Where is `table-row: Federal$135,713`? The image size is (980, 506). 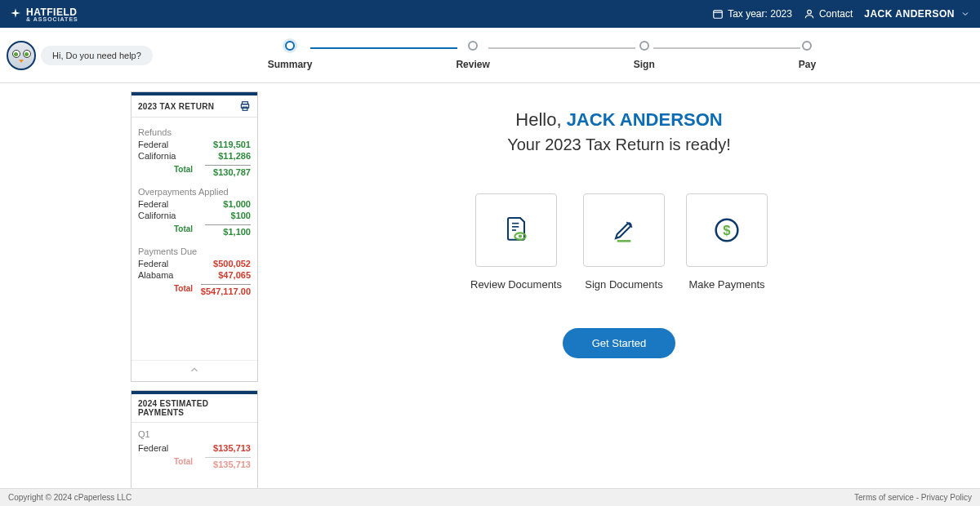
table-row: Federal$135,713 is located at coordinates (194, 448).